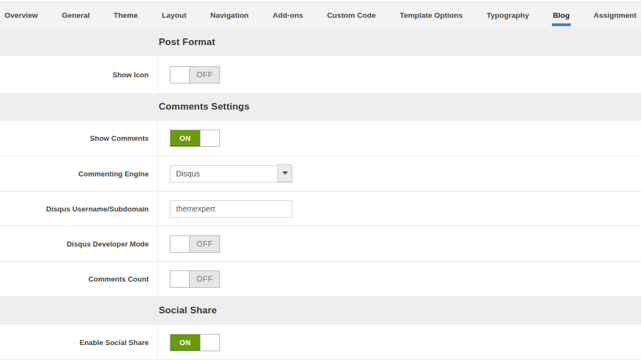  What do you see at coordinates (195, 244) in the screenshot?
I see `disqus-developer-mode-toggle: OFF` at bounding box center [195, 244].